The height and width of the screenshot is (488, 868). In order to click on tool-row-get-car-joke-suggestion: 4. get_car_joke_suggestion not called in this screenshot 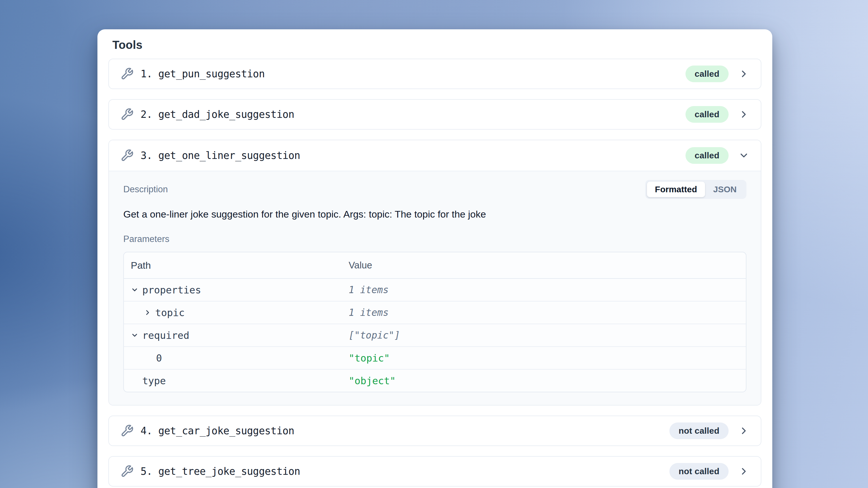, I will do `click(435, 431)`.